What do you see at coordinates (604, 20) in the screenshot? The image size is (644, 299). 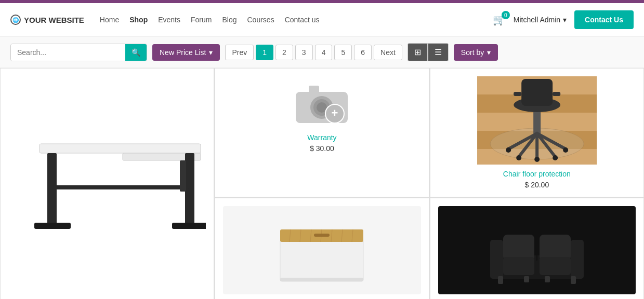 I see `contact-button: Contact Us` at bounding box center [604, 20].